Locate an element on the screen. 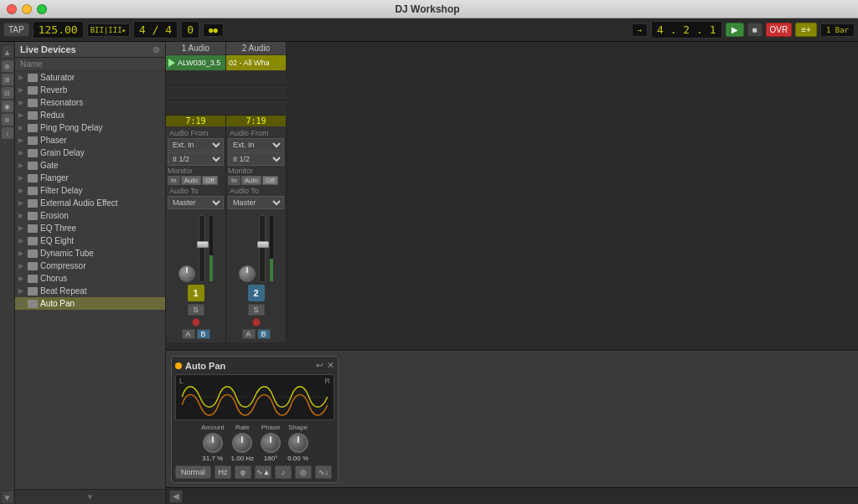 The image size is (858, 504). amount-knob is located at coordinates (213, 443).